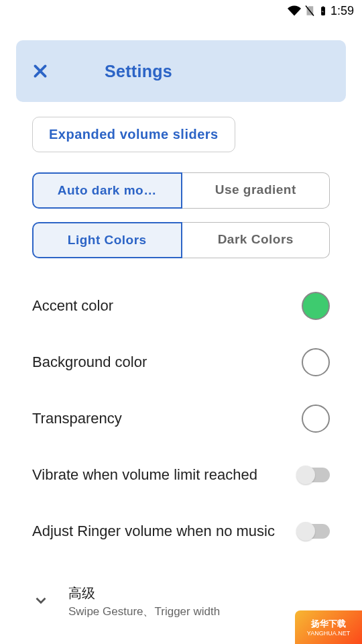  I want to click on vibrate-limit-row: Vibrate when volume limit reached, so click(181, 475).